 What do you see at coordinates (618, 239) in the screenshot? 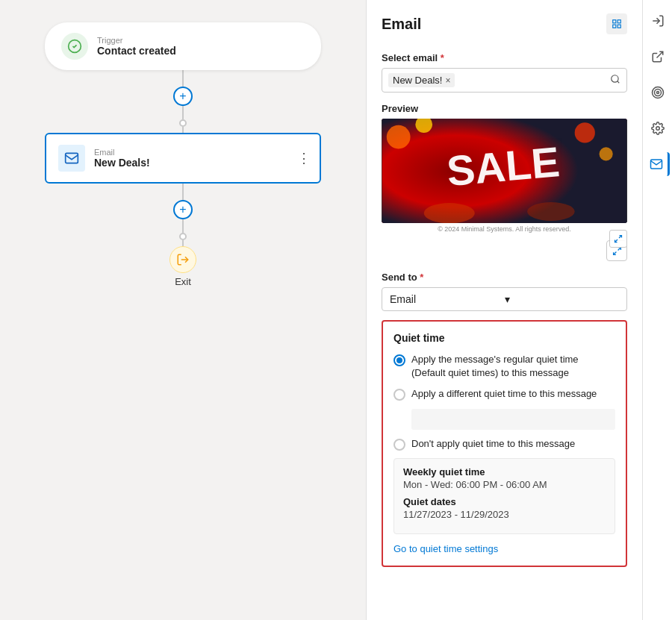
I see `preview-expand-button` at bounding box center [618, 239].